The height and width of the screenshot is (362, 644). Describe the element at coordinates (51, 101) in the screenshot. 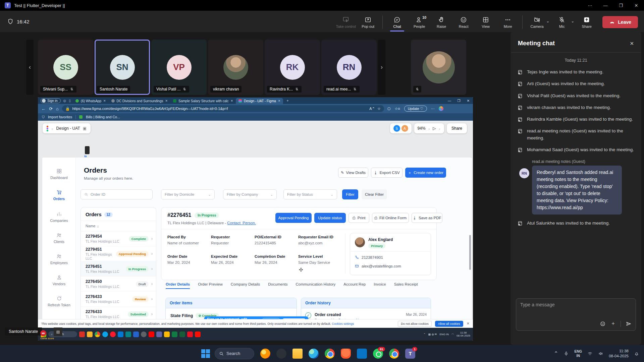

I see `browser-signin-button: Sign in` at that location.